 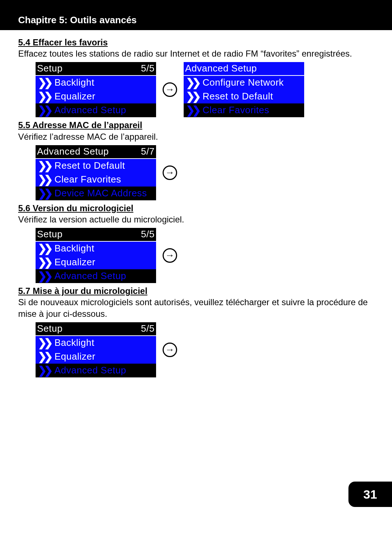 I want to click on menu-item-device-mac: ❯❯Device MAC Address, so click(x=96, y=193).